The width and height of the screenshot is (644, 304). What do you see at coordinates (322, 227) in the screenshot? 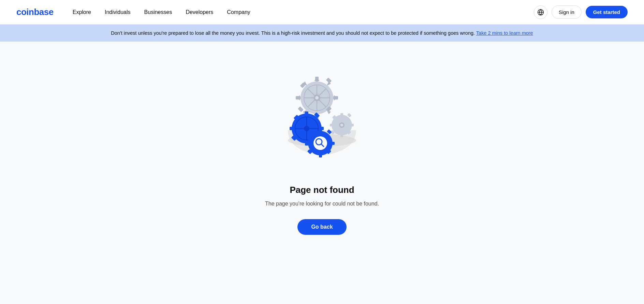
I see `go-back-button: Go back` at bounding box center [322, 227].